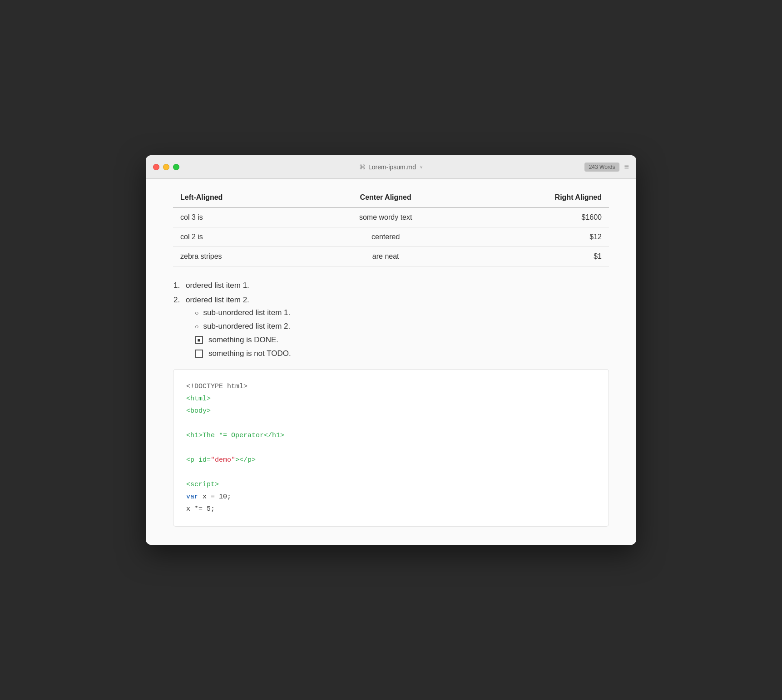 The height and width of the screenshot is (700, 782). I want to click on list-item-text: sub-unordered list item 2., so click(247, 326).